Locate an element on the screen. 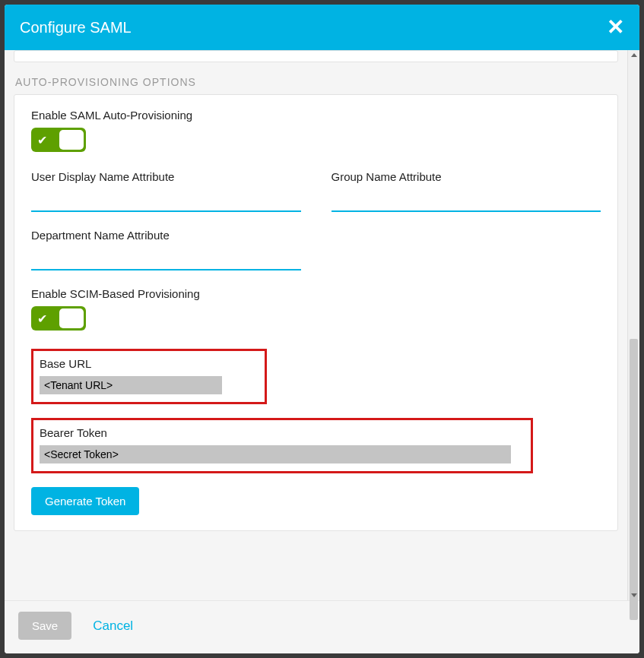  close-icon: ✕ is located at coordinates (616, 27).